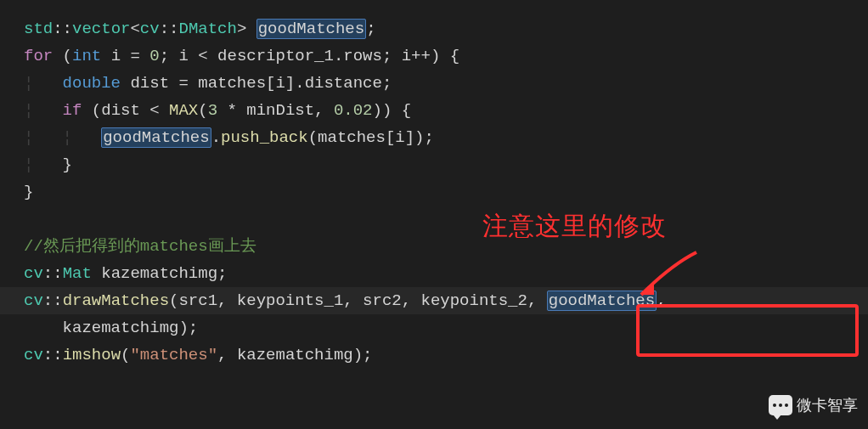 This screenshot has height=429, width=868. I want to click on token-macro: MAX, so click(183, 110).